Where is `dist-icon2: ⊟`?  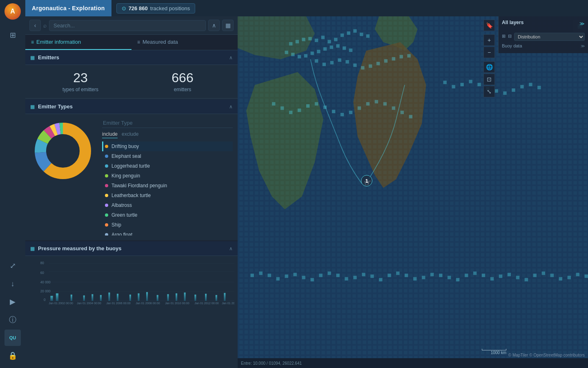
dist-icon2: ⊟ is located at coordinates (510, 36).